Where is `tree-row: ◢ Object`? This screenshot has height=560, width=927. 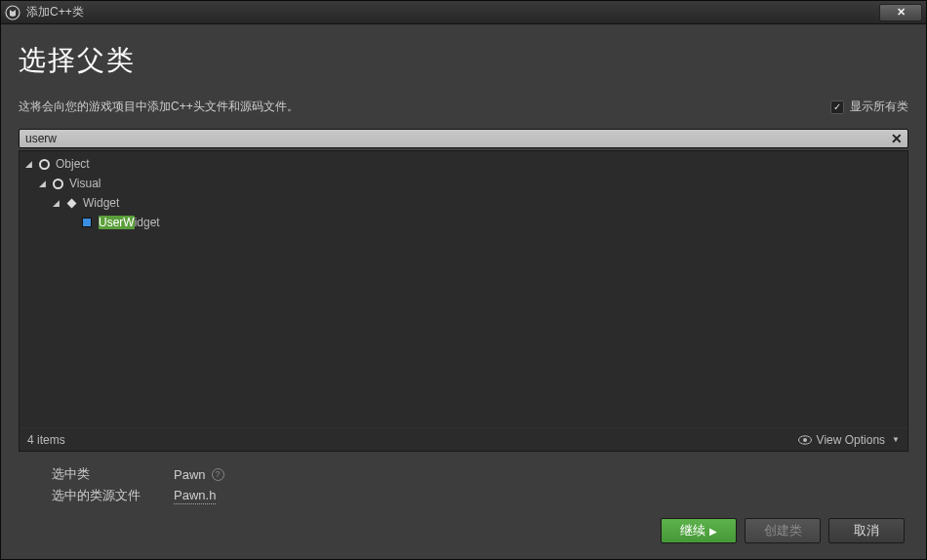 tree-row: ◢ Object is located at coordinates (464, 164).